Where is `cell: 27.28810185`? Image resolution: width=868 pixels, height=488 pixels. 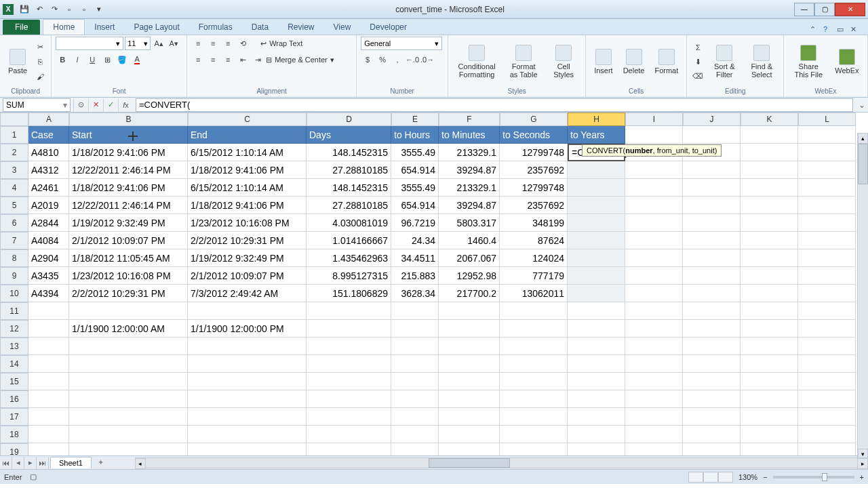 cell: 27.28810185 is located at coordinates (349, 170).